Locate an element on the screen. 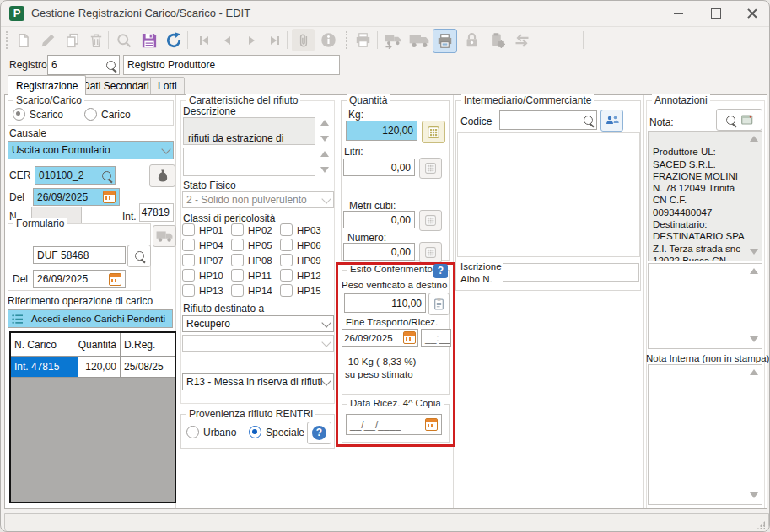 The width and height of the screenshot is (770, 532). radio-scarico: Scarico is located at coordinates (38, 115).